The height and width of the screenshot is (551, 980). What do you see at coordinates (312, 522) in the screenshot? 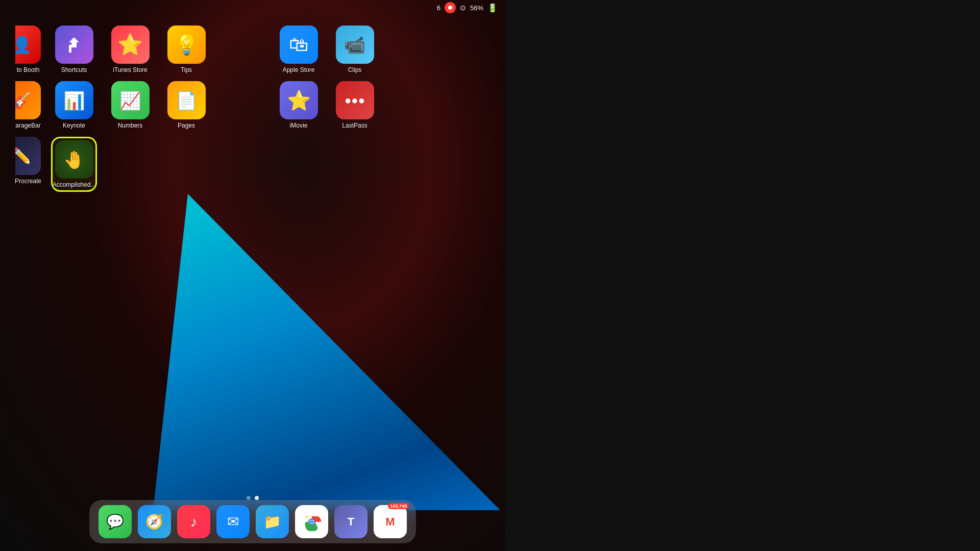
I see `chrome-icon` at bounding box center [312, 522].